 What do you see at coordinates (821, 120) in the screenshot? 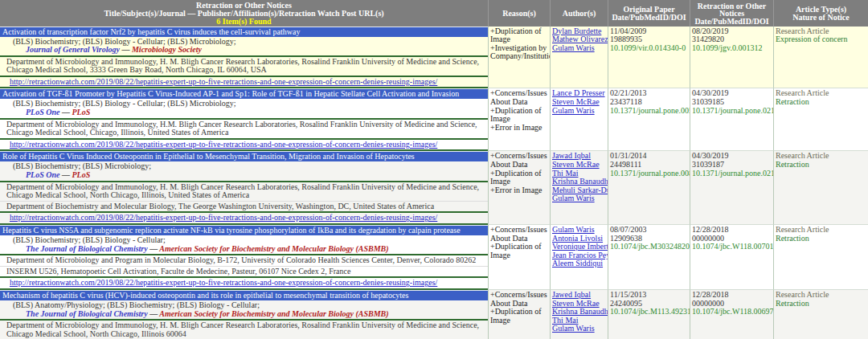
I see `article-type-cell: Research Article Retraction` at bounding box center [821, 120].